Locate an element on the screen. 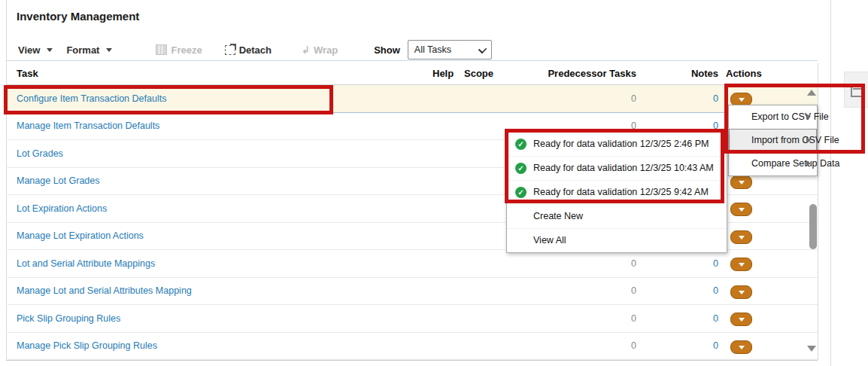 The image size is (868, 366). task-link: Manage Lot Expiration Actions is located at coordinates (80, 236).